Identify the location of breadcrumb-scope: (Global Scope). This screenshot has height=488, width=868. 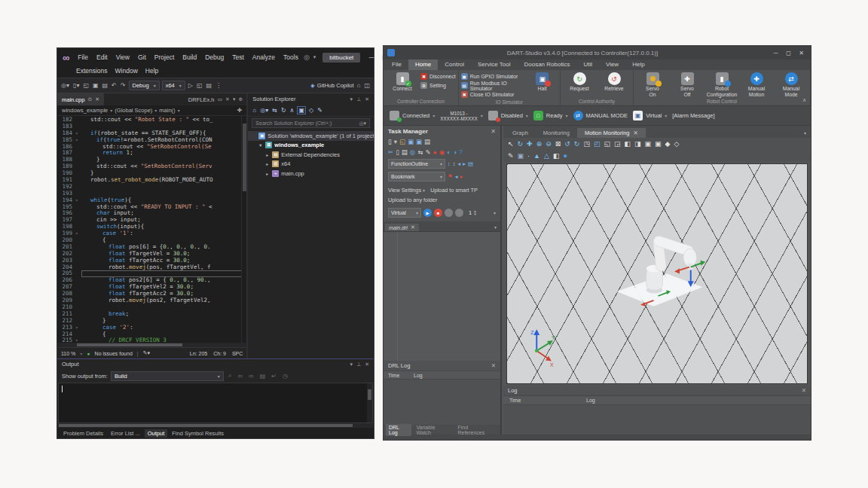
(133, 110).